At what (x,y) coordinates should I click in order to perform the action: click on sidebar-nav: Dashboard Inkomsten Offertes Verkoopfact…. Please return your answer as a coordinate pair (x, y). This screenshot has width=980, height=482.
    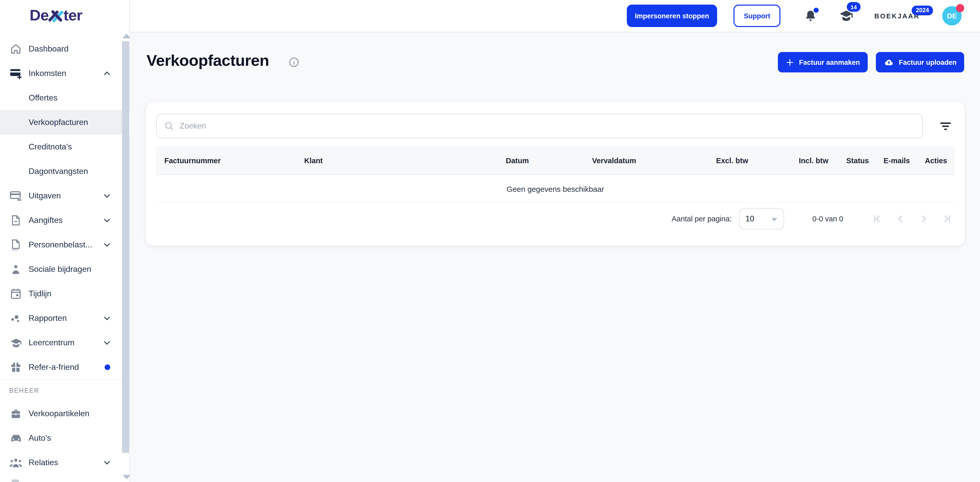
    Looking at the image, I should click on (65, 256).